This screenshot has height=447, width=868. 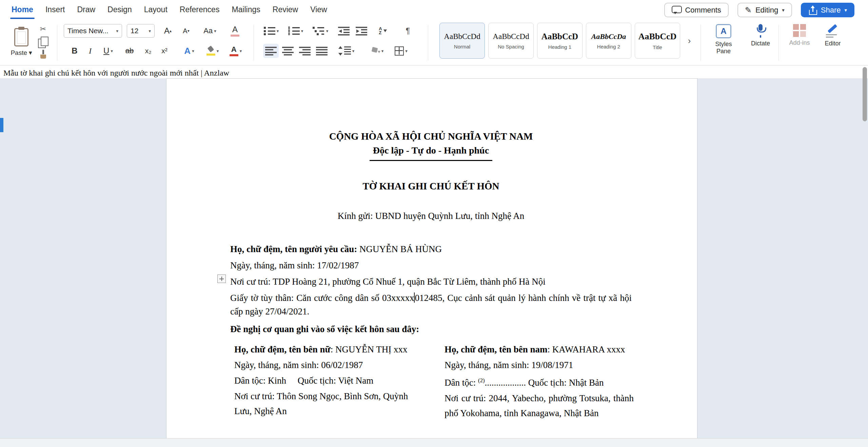 What do you see at coordinates (320, 31) in the screenshot?
I see `multilevel-list-button: ▾` at bounding box center [320, 31].